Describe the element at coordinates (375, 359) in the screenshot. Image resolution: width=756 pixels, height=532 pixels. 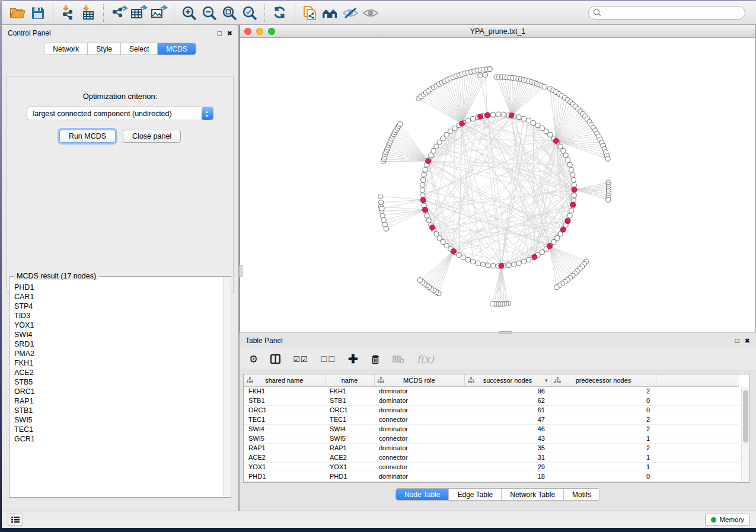
I see `delete-columns-icon` at that location.